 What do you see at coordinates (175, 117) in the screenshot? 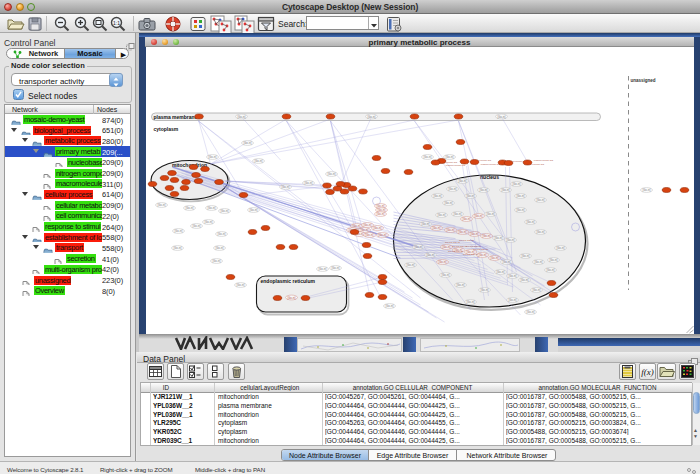
I see `svg-text: plasma membrane` at bounding box center [175, 117].